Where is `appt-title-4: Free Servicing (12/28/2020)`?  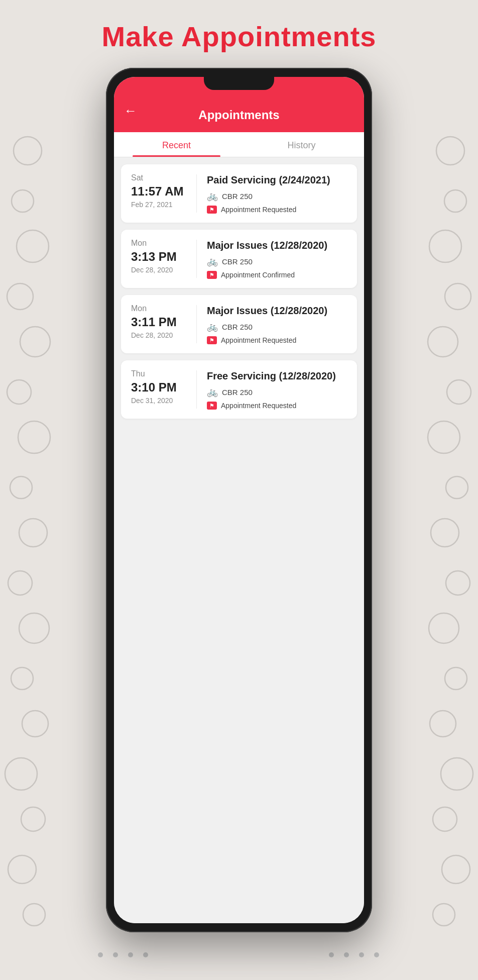 appt-title-4: Free Servicing (12/28/2020) is located at coordinates (277, 376).